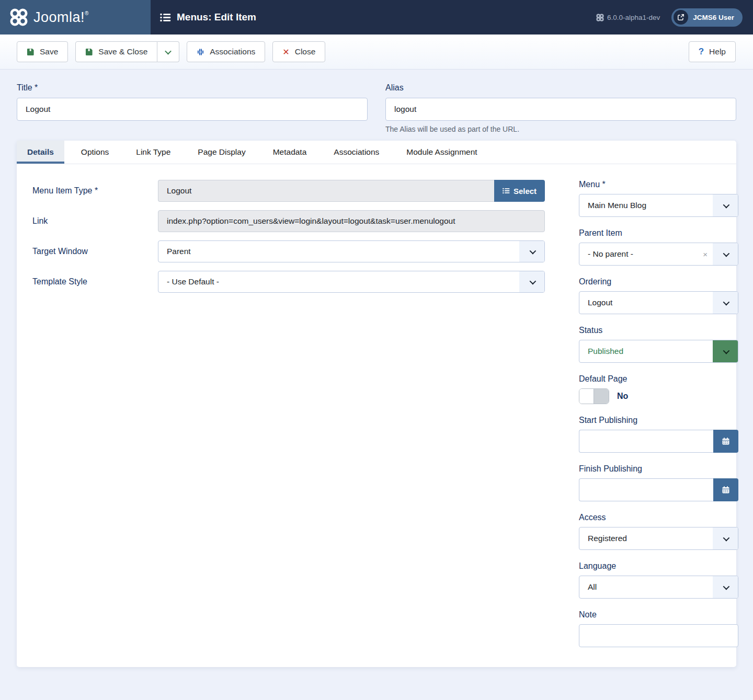 This screenshot has width=753, height=700. Describe the element at coordinates (659, 199) in the screenshot. I see `menu-group: Menu * Main Menu Blog` at that location.